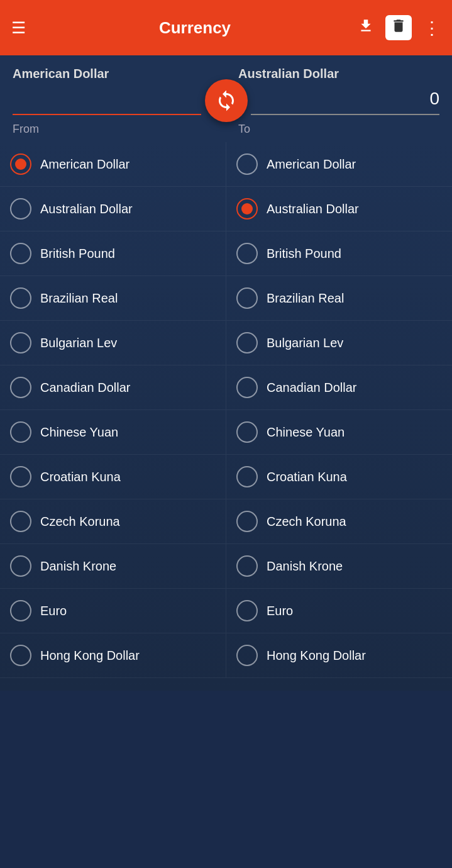  Describe the element at coordinates (226, 655) in the screenshot. I see `currency-row: Hong Kong Dollar Hong Kong Dollar` at that location.